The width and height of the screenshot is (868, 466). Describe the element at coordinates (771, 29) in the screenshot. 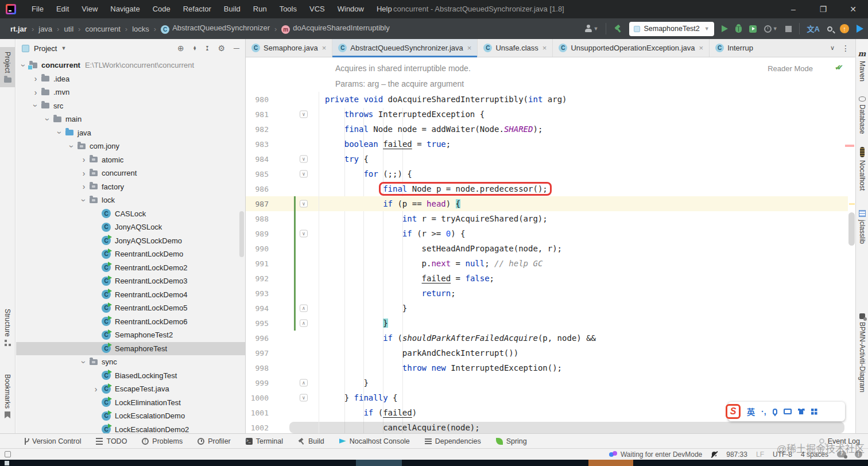

I see `profiler-button: ▼` at that location.